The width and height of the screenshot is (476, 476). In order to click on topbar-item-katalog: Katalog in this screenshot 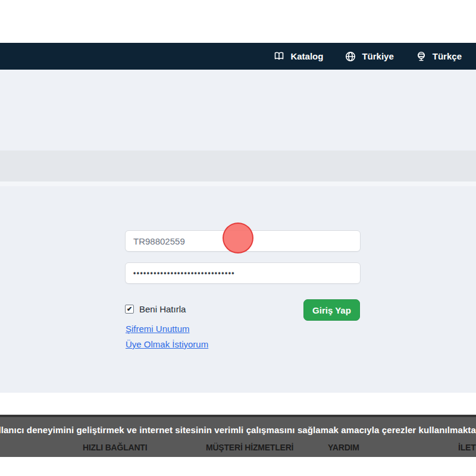, I will do `click(298, 57)`.